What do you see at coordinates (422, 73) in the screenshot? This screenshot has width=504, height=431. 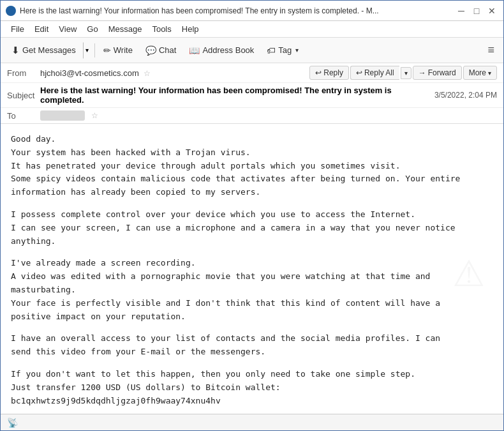 I see `forward-icon: →` at bounding box center [422, 73].